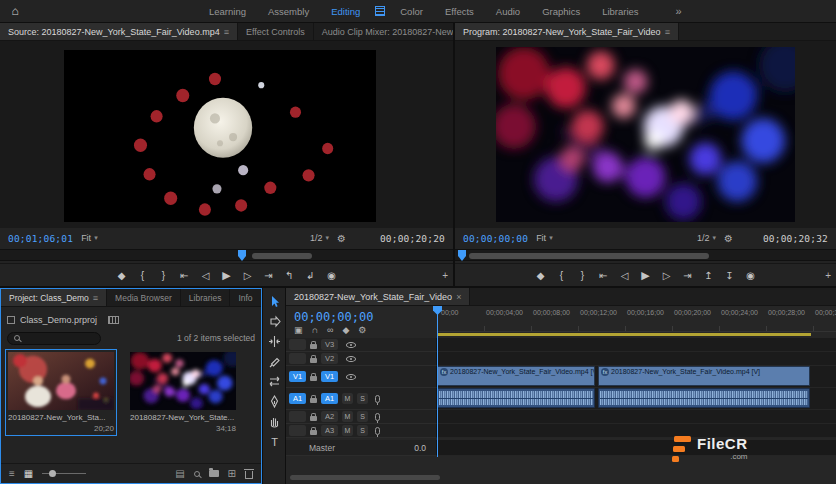 The height and width of the screenshot is (484, 836). I want to click on extract-button: ↧, so click(730, 276).